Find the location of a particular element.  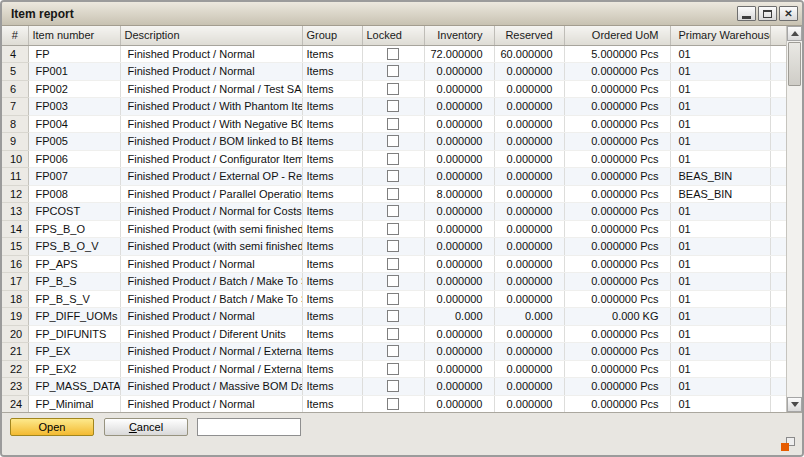

description-cell: Finished Product / BOM linked to BEA is located at coordinates (211, 142).